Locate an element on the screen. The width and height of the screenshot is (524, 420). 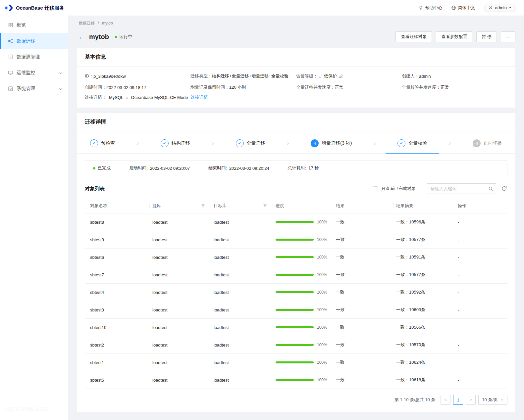
edit-icon is located at coordinates (341, 76).